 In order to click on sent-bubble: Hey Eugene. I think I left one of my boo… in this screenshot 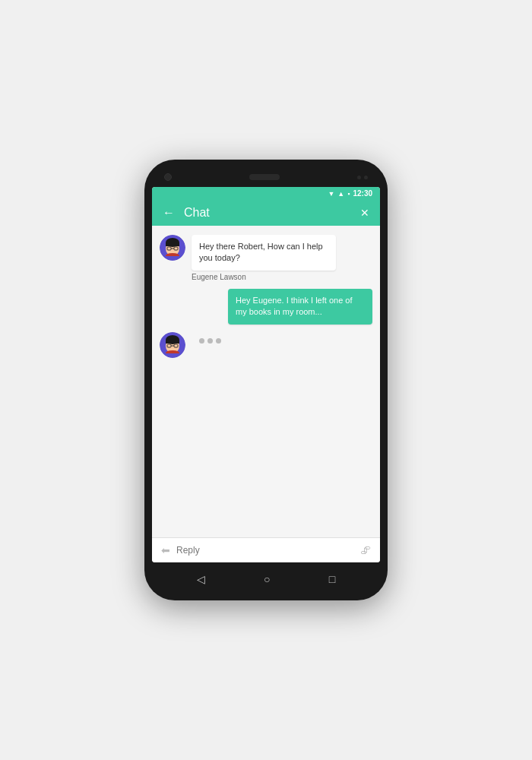, I will do `click(300, 307)`.